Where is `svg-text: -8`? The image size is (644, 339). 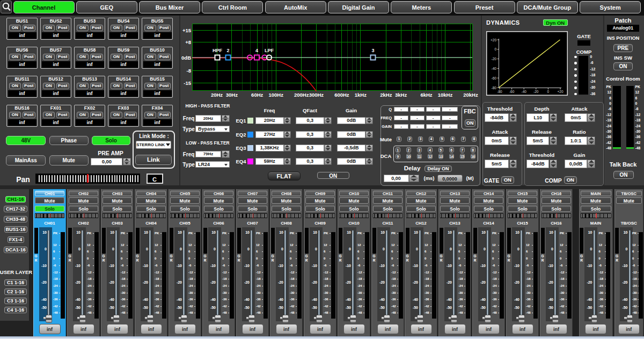
svg-text: -8 is located at coordinates (189, 71).